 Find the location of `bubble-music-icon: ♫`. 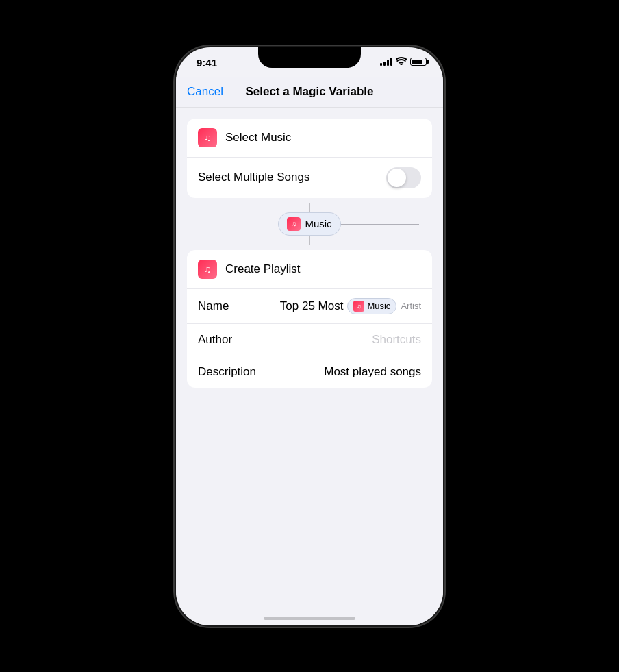

bubble-music-icon: ♫ is located at coordinates (294, 224).